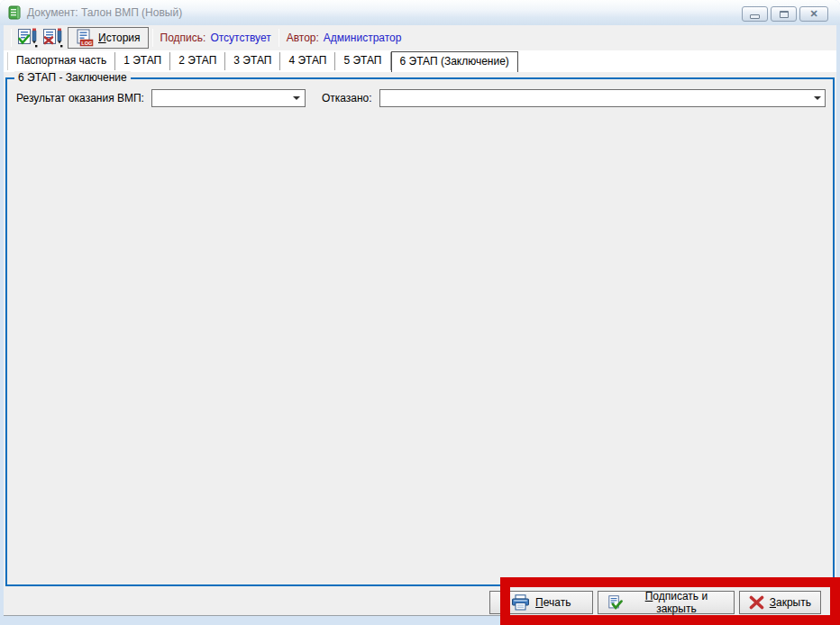 The height and width of the screenshot is (625, 840). Describe the element at coordinates (838, 325) in the screenshot. I see `window-border-right` at that location.